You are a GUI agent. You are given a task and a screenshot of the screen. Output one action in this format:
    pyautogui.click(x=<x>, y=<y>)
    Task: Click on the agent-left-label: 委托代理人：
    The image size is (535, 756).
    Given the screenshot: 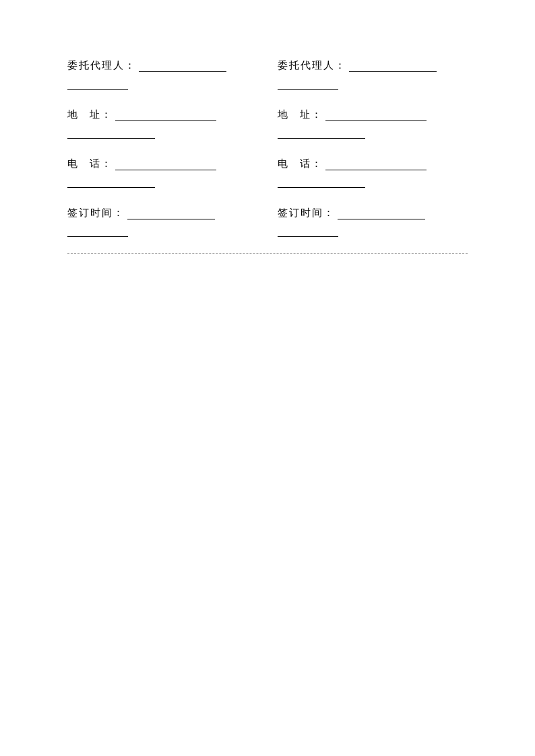 What is the action you would take?
    pyautogui.click(x=102, y=66)
    